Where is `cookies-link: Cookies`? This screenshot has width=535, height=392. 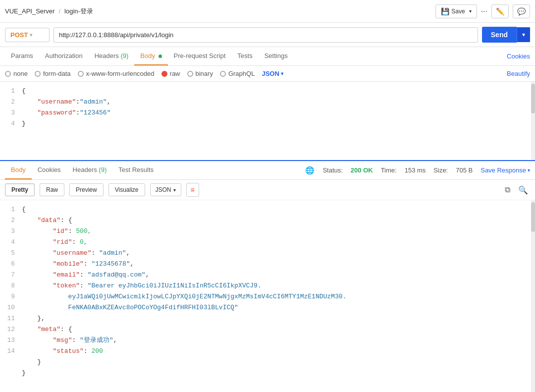
cookies-link: Cookies is located at coordinates (518, 56).